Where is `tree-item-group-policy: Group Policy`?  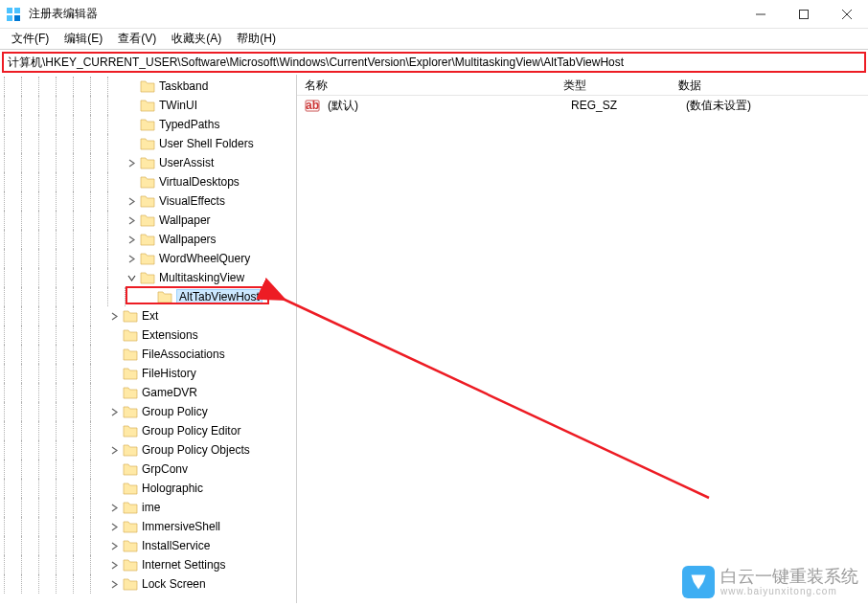 tree-item-group-policy: Group Policy is located at coordinates (148, 412).